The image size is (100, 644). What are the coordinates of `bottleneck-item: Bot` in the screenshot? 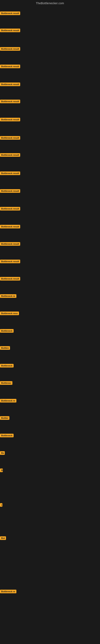 It's located at (3, 538).